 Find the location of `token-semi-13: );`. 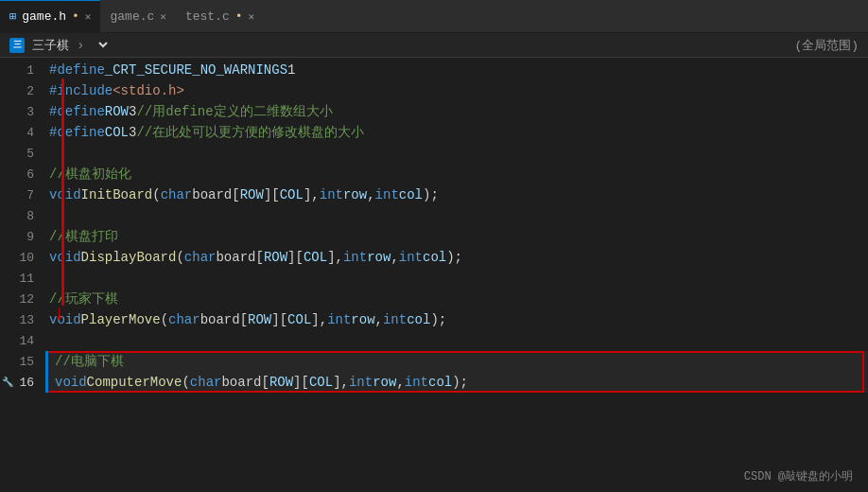

token-semi-13: ); is located at coordinates (439, 320).